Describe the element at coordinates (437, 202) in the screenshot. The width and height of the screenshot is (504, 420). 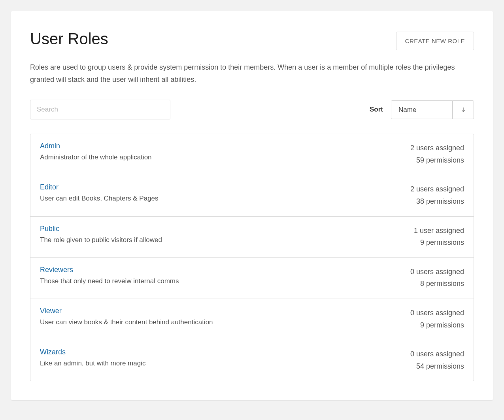
I see `role-permissions: 38 permissions` at that location.